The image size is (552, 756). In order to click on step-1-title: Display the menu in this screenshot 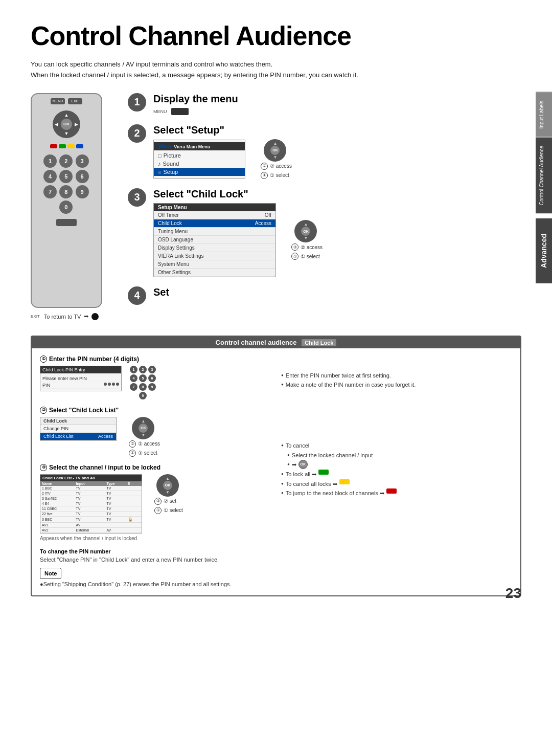, I will do `click(337, 99)`.